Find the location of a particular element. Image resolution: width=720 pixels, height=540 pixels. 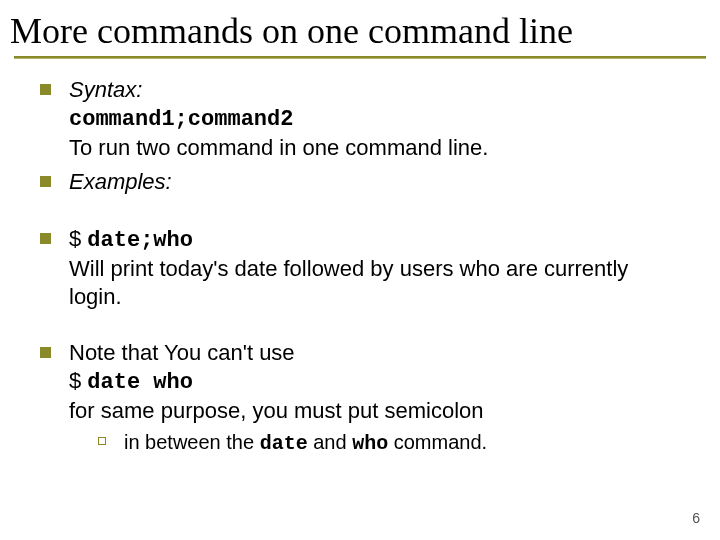

bullet-syntax: Syntax: command1;command2 To run two com… is located at coordinates (360, 119).